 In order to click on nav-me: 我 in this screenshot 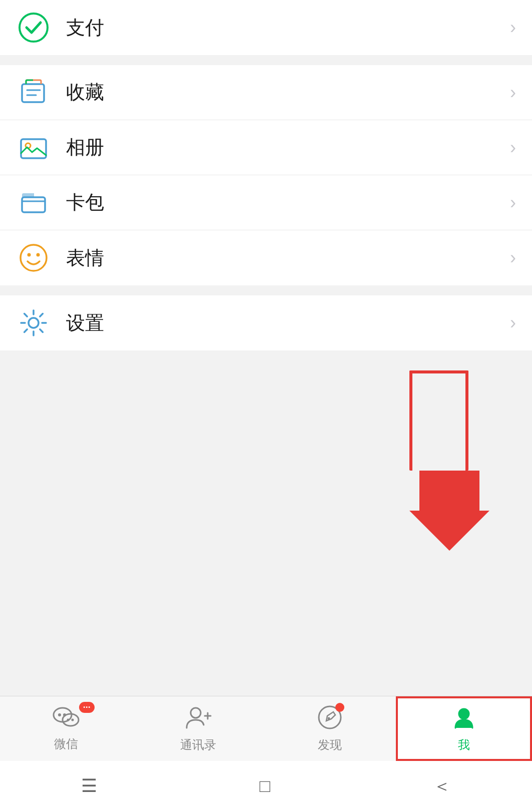, I will do `click(464, 729)`.